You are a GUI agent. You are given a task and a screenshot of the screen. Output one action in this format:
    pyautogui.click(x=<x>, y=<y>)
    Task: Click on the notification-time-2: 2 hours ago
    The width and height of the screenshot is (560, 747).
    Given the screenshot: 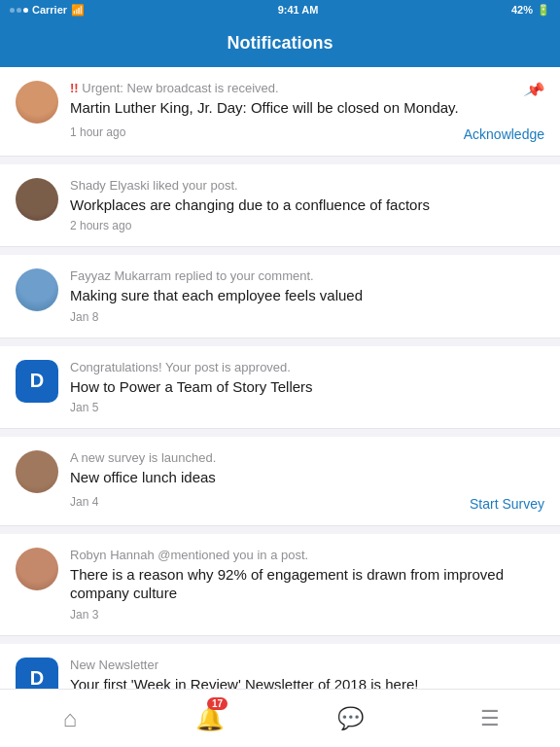 What is the action you would take?
    pyautogui.click(x=307, y=226)
    